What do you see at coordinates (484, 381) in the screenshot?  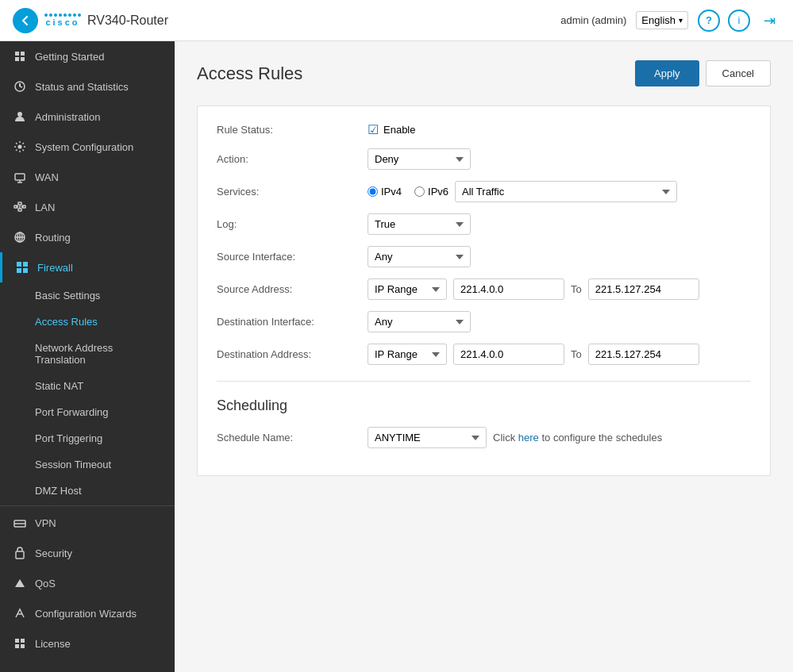 I see `form-divider` at bounding box center [484, 381].